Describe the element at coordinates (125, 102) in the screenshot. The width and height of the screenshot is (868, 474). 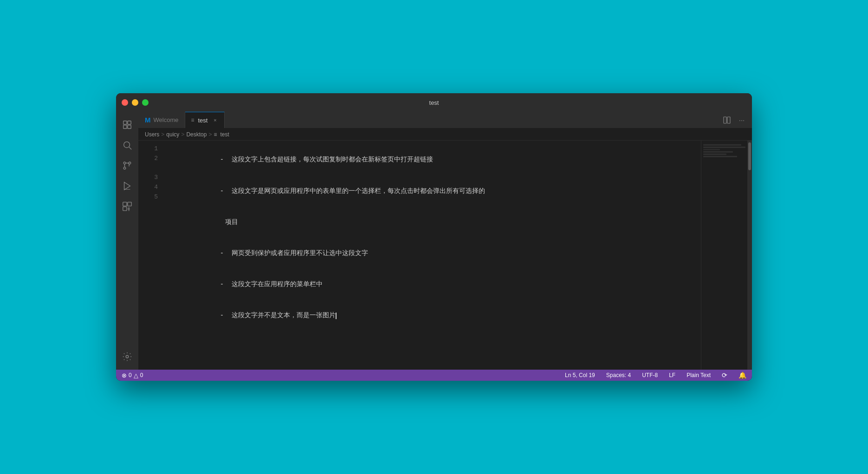
I see `close-button` at that location.